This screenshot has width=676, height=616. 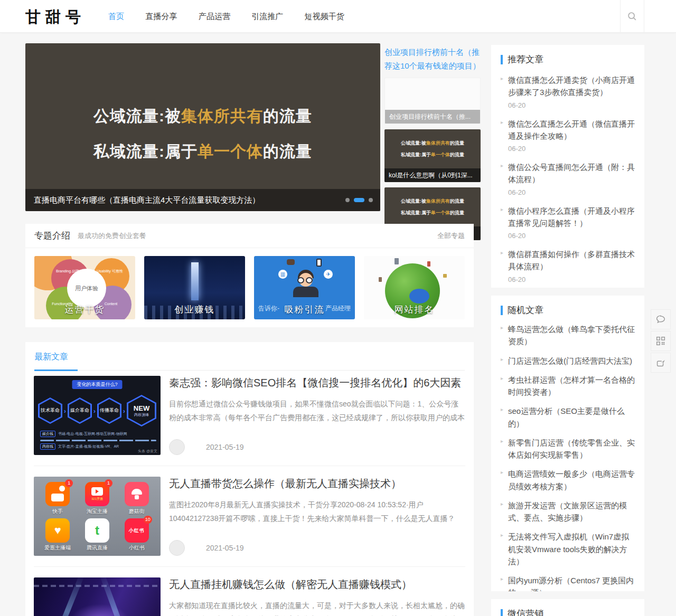 What do you see at coordinates (97, 516) in the screenshot?
I see `article-thumbnail: 1 快手 1 321开播 淘宝主播 蘑菇街 ♥ 爱逛主播端 t 腾讯直播 10` at bounding box center [97, 516].